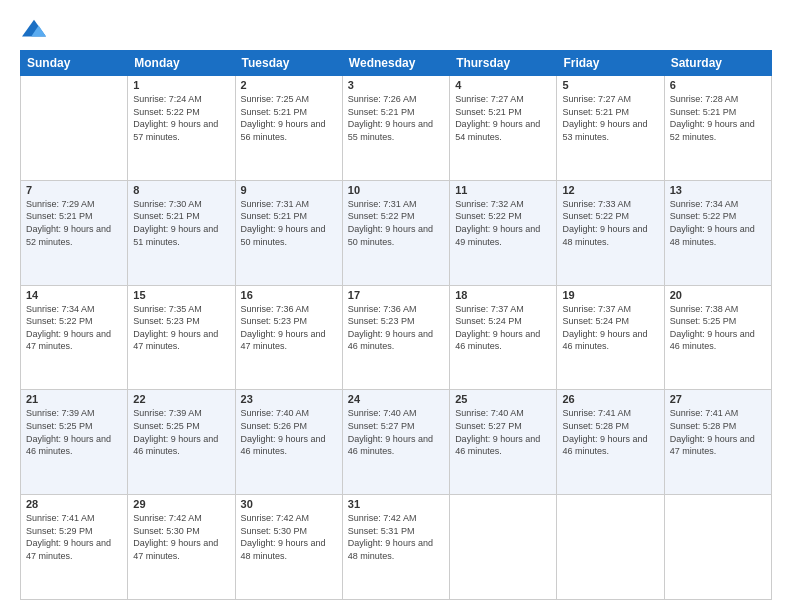 The image size is (792, 612). What do you see at coordinates (182, 64) in the screenshot?
I see `weekday-header: Monday` at bounding box center [182, 64].